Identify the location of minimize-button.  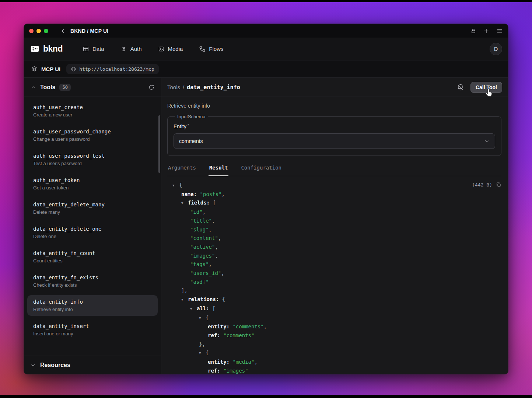
(39, 31).